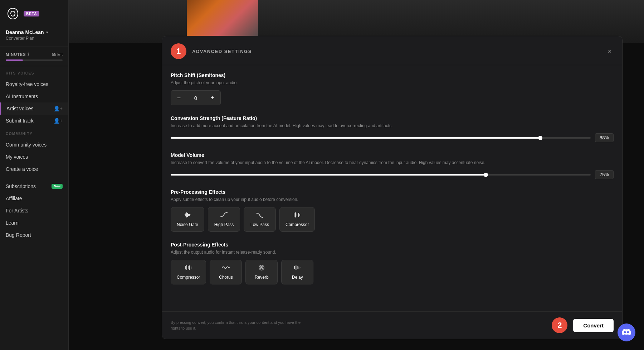 The height and width of the screenshot is (350, 644). What do you see at coordinates (260, 216) in the screenshot?
I see `low-pass-icon` at bounding box center [260, 216].